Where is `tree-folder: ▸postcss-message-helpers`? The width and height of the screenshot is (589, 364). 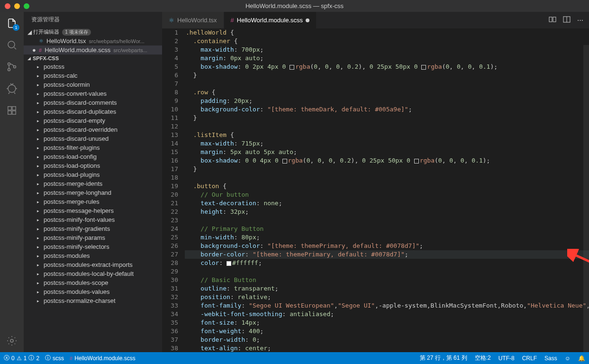 tree-folder: ▸postcss-message-helpers is located at coordinates (93, 210).